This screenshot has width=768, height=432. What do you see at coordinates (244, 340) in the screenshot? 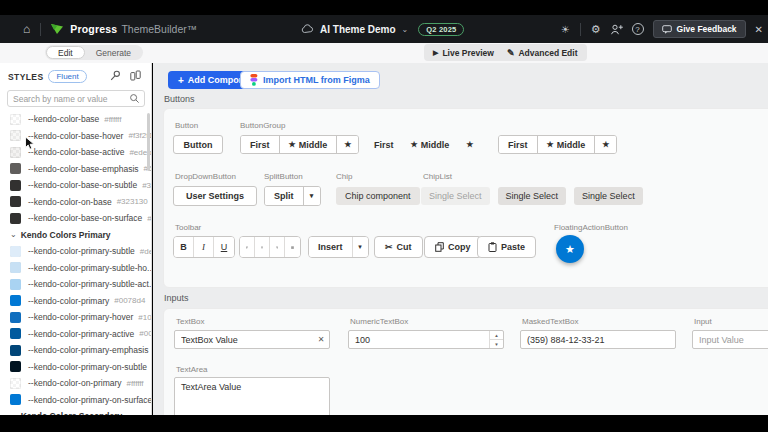
I see `textbox-input` at bounding box center [244, 340].